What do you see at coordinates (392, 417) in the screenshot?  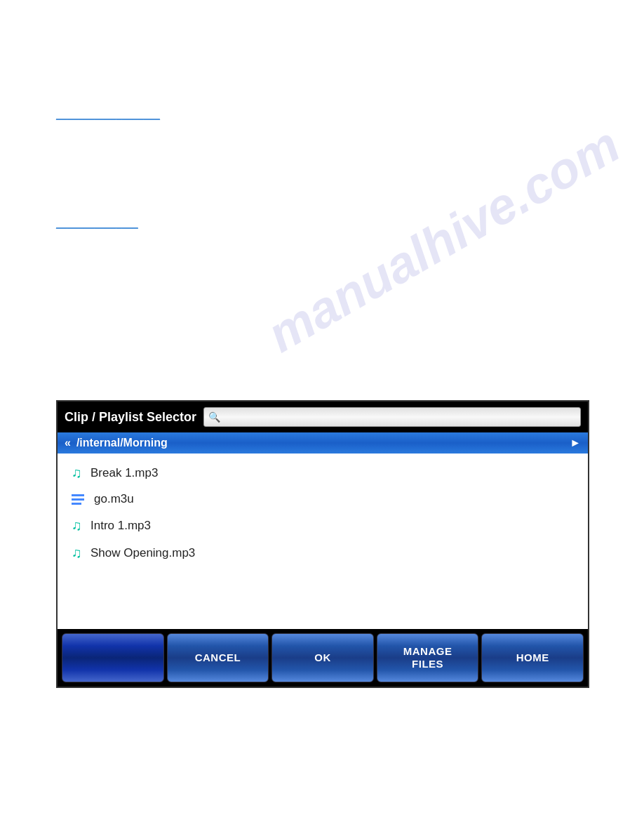 I see `search-box: 🔍` at bounding box center [392, 417].